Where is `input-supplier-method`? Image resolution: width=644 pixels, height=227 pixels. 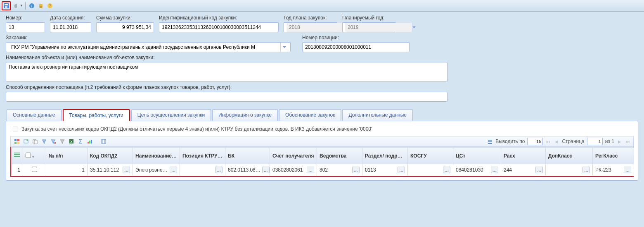 input-supplier-method is located at coordinates (227, 97).